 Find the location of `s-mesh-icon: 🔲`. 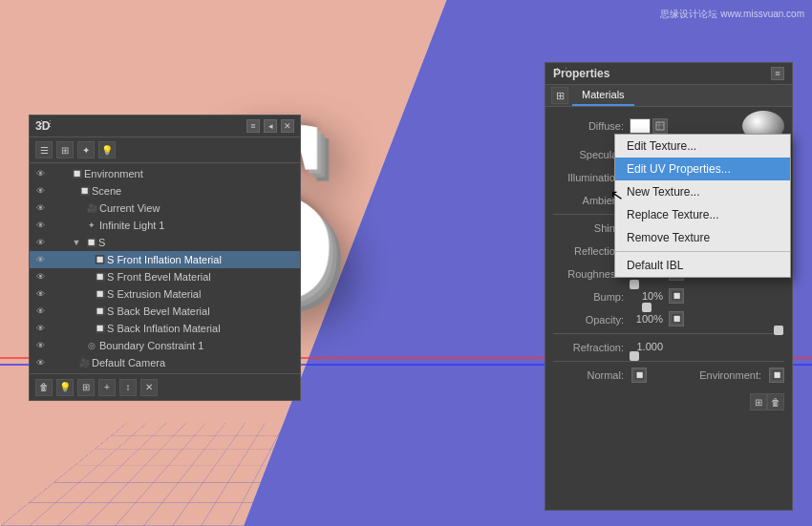

s-mesh-icon: 🔲 is located at coordinates (91, 242).